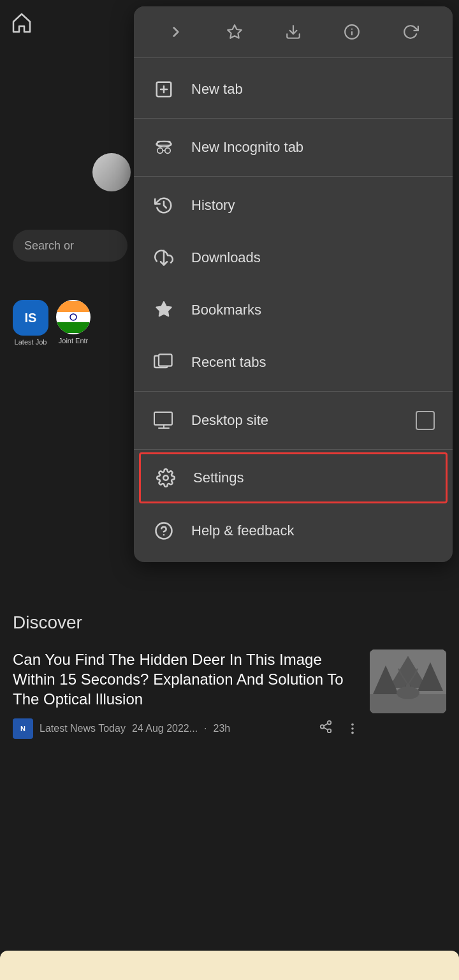 The image size is (459, 980). What do you see at coordinates (186, 729) in the screenshot?
I see `news-meta: N Latest News Today 24 Aug 2022... · 23h` at bounding box center [186, 729].